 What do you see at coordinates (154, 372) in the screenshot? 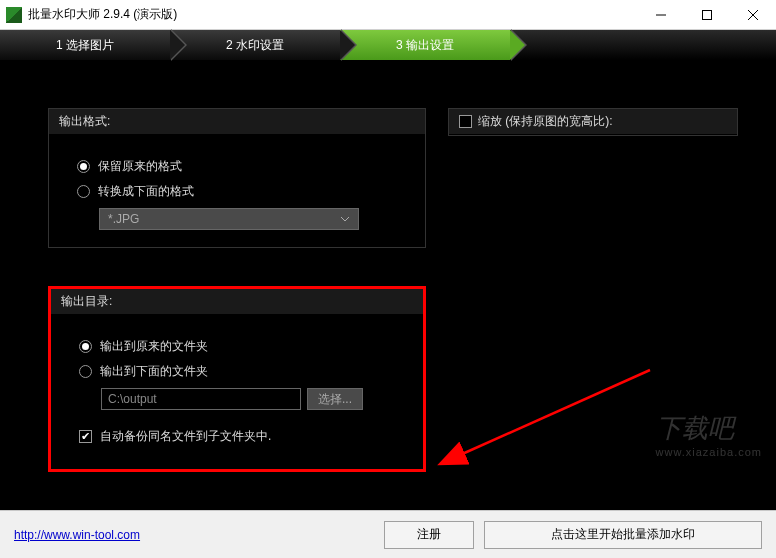
I see `radio-label: 输出到下面的文件夹` at bounding box center [154, 372].